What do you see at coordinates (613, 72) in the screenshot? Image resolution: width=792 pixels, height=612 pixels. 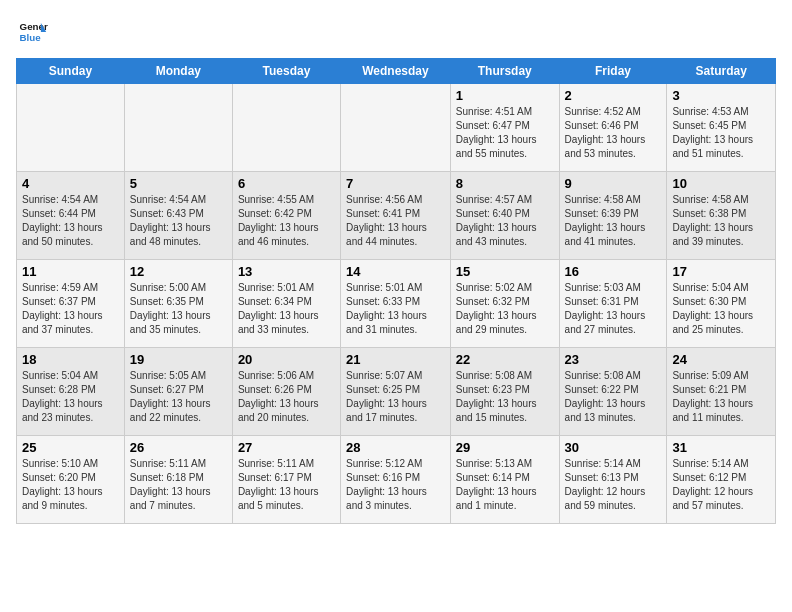 I see `day-header-friday: Friday` at bounding box center [613, 72].